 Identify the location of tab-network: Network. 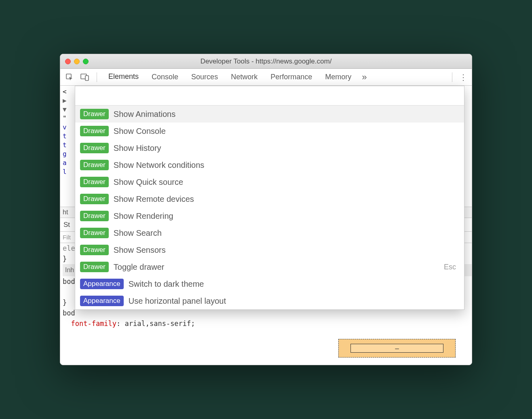
(244, 77).